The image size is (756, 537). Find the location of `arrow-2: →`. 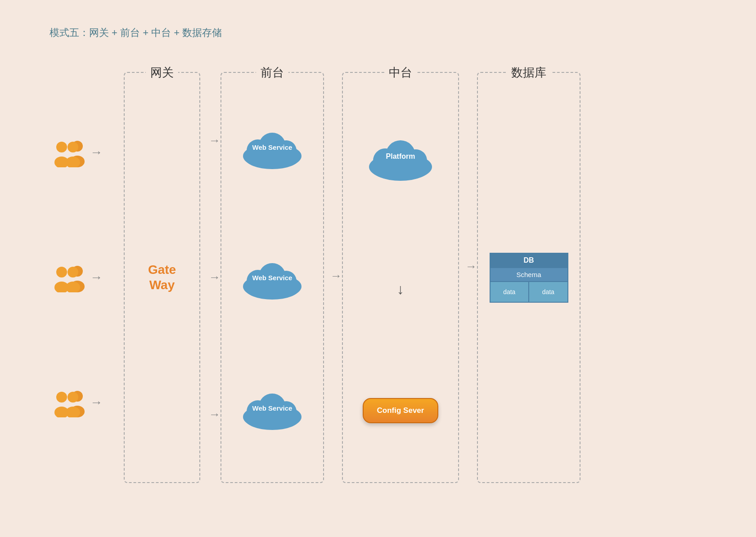

arrow-2: → is located at coordinates (96, 277).